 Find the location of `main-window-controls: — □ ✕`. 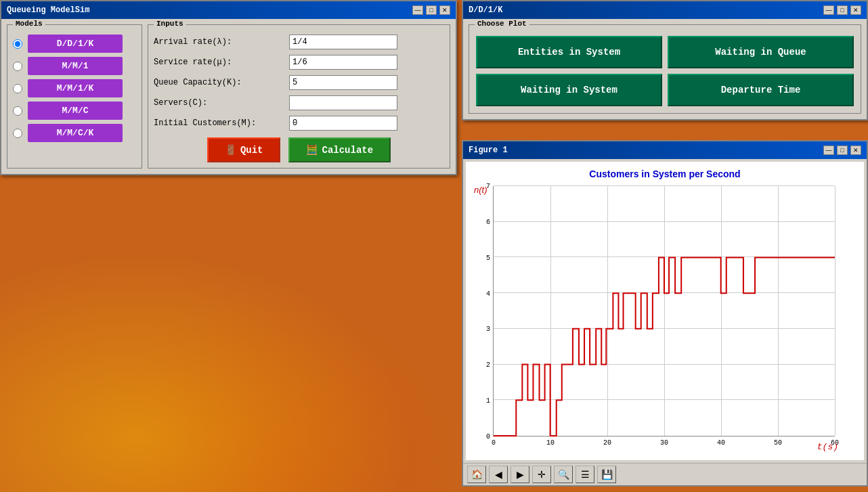

main-window-controls: — □ ✕ is located at coordinates (431, 10).